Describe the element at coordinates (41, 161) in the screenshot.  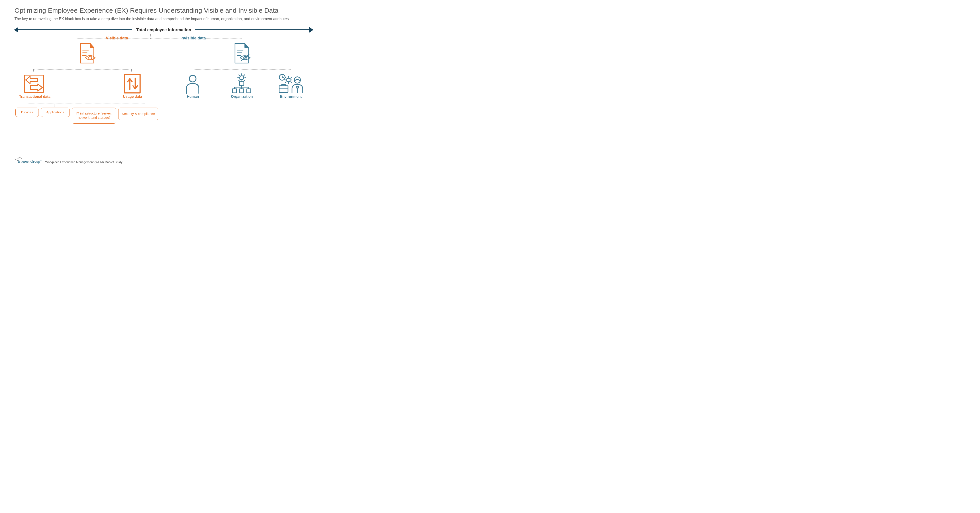
I see `brand-registered: ®` at that location.